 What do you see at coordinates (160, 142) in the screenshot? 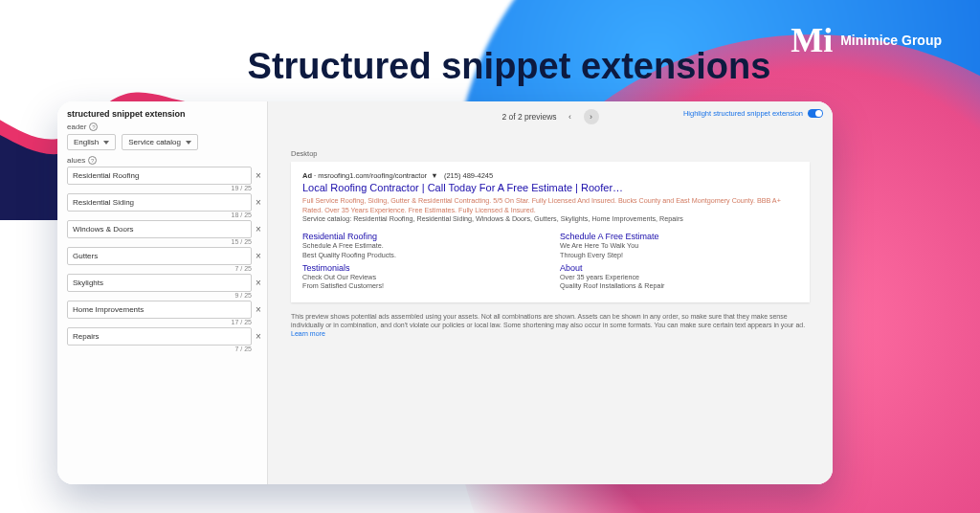
I see `header-type-dropdown: Service catalog` at bounding box center [160, 142].